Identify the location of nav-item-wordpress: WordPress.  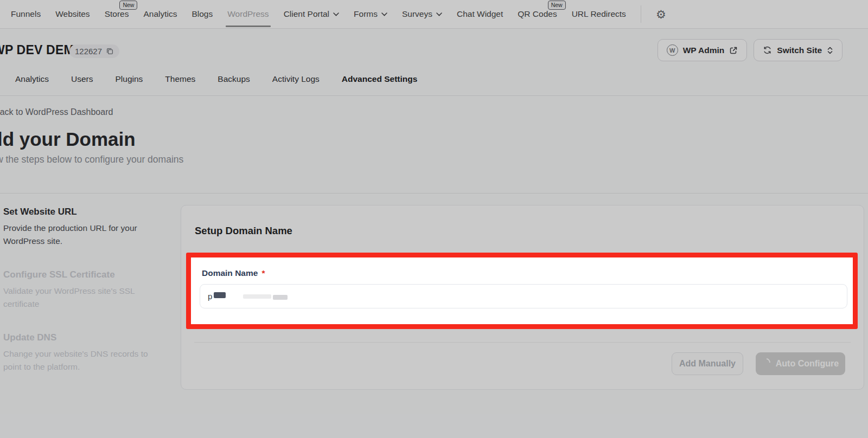
(248, 14).